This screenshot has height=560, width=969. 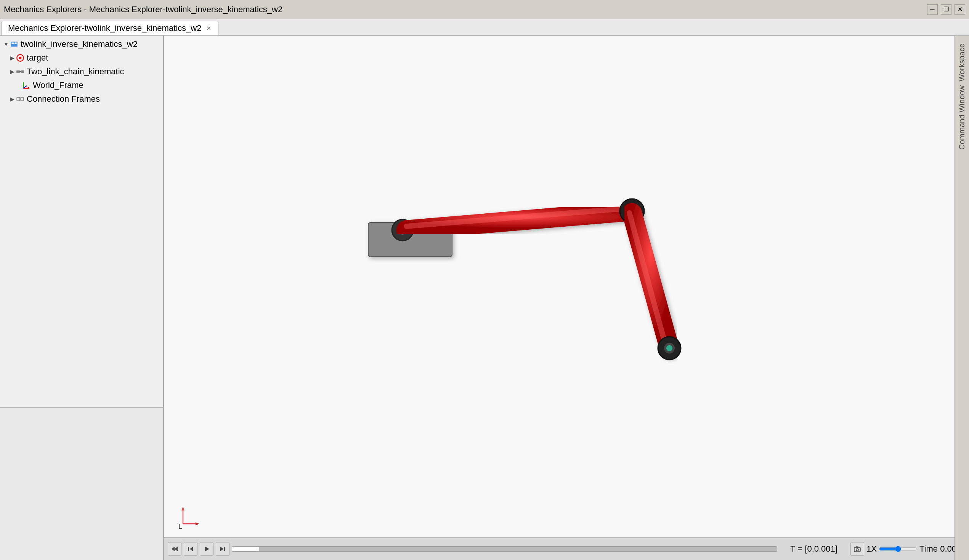 I want to click on tree-item-chain: ▶ Two_link_chain_kinematic, so click(x=82, y=71).